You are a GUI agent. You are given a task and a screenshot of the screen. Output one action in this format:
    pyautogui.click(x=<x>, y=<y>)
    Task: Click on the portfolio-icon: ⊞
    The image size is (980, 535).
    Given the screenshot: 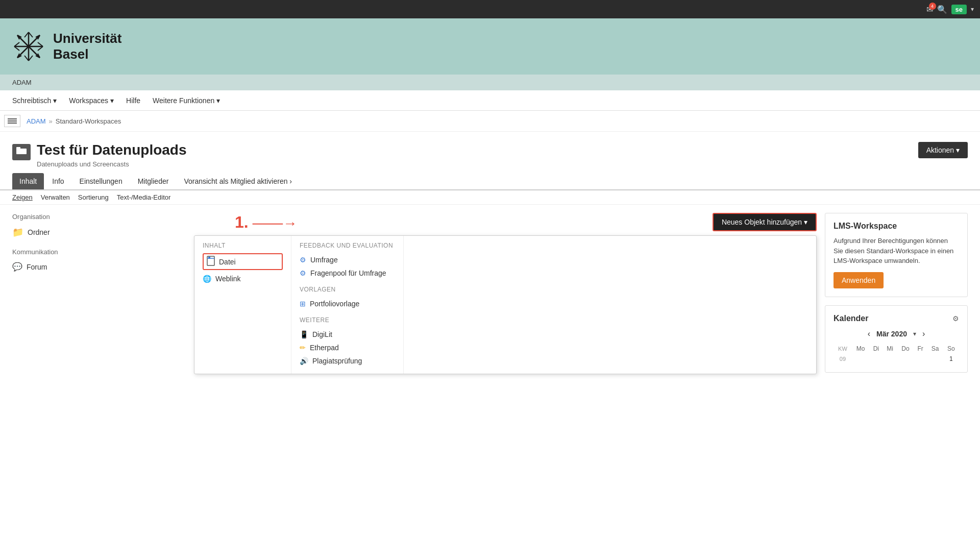 What is the action you would take?
    pyautogui.click(x=303, y=304)
    